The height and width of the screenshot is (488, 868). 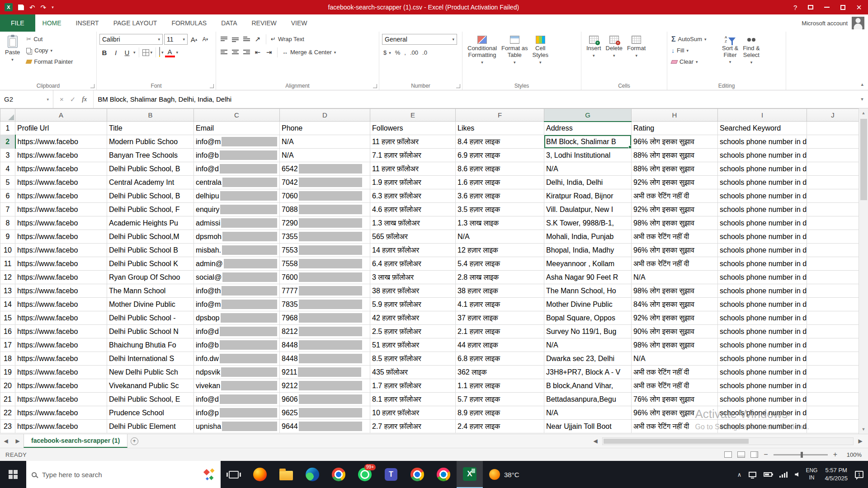 I want to click on autosum-button: ΣAutoSum▾, so click(x=695, y=39).